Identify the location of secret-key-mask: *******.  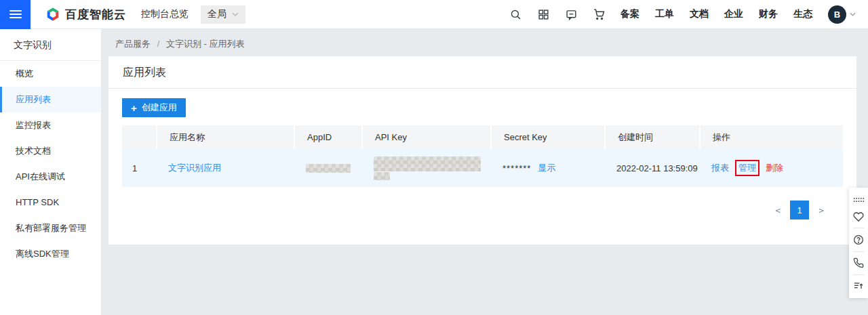
(517, 168).